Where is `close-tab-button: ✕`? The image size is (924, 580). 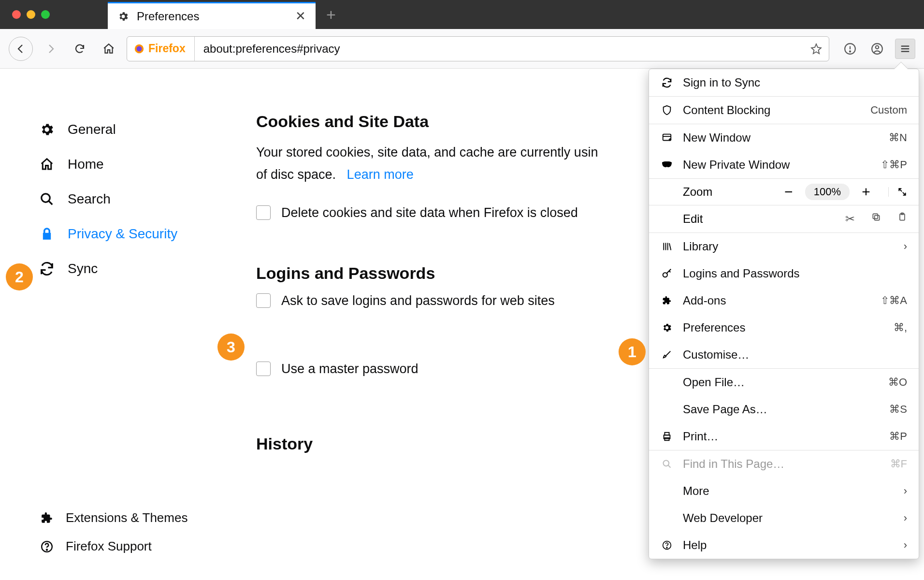
close-tab-button: ✕ is located at coordinates (301, 16).